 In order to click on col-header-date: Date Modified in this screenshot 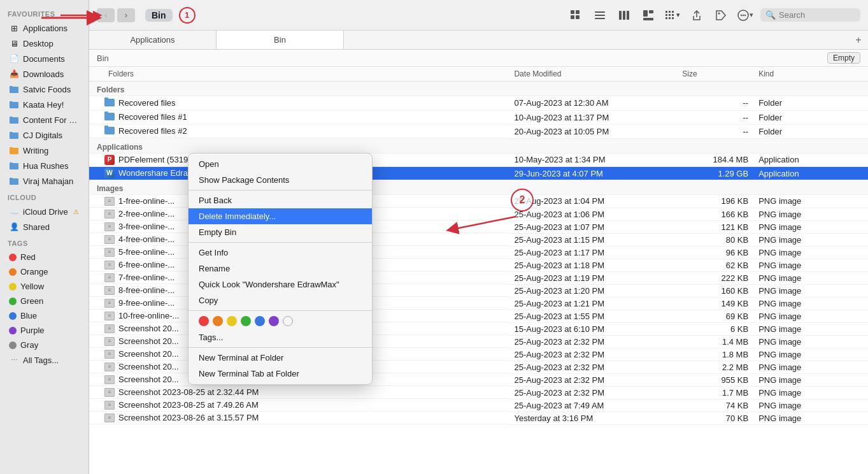, I will do `click(593, 74)`.